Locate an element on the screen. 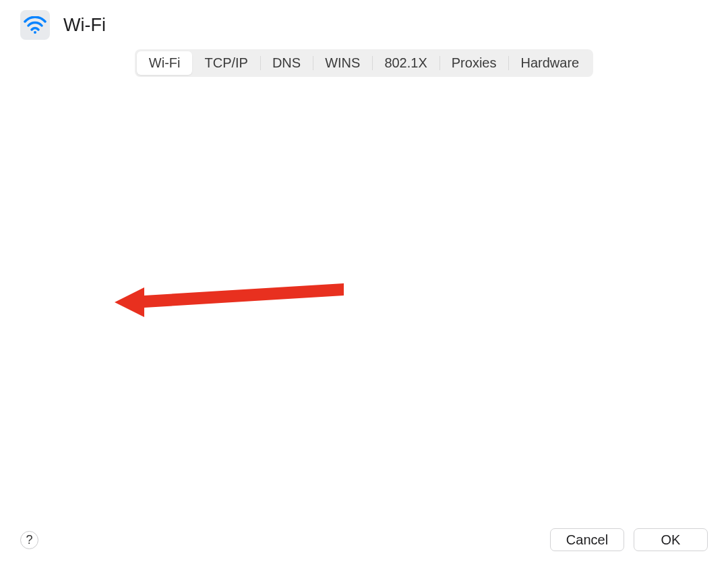 The height and width of the screenshot is (562, 728). column-autojoin: Auto-Join is located at coordinates (578, 140).